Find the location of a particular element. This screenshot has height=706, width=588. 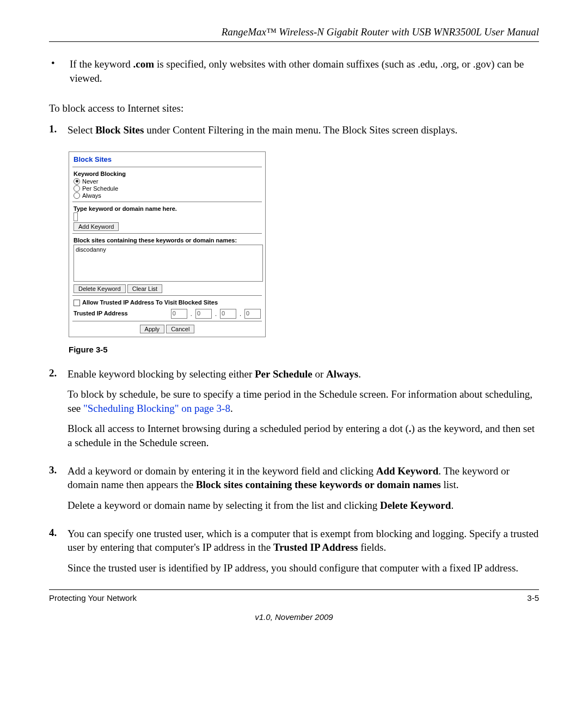

bullet-item: • If the keyword .com is specified, only… is located at coordinates (294, 75).